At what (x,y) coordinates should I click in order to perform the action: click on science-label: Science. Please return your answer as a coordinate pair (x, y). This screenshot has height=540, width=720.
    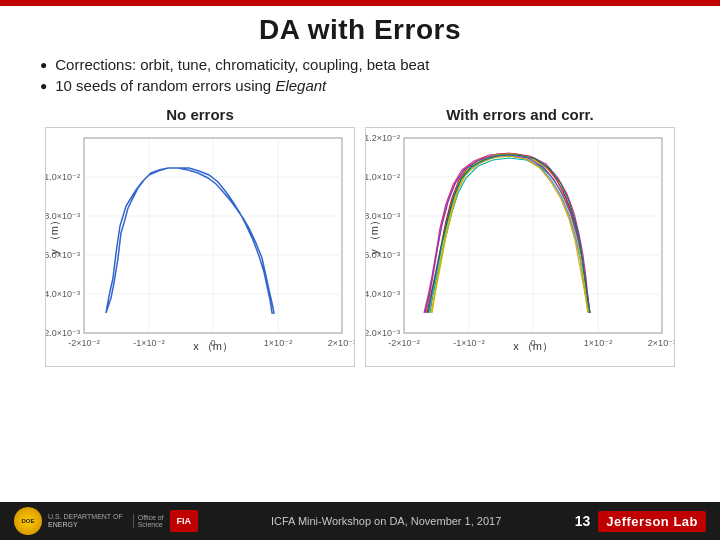
    Looking at the image, I should click on (151, 524).